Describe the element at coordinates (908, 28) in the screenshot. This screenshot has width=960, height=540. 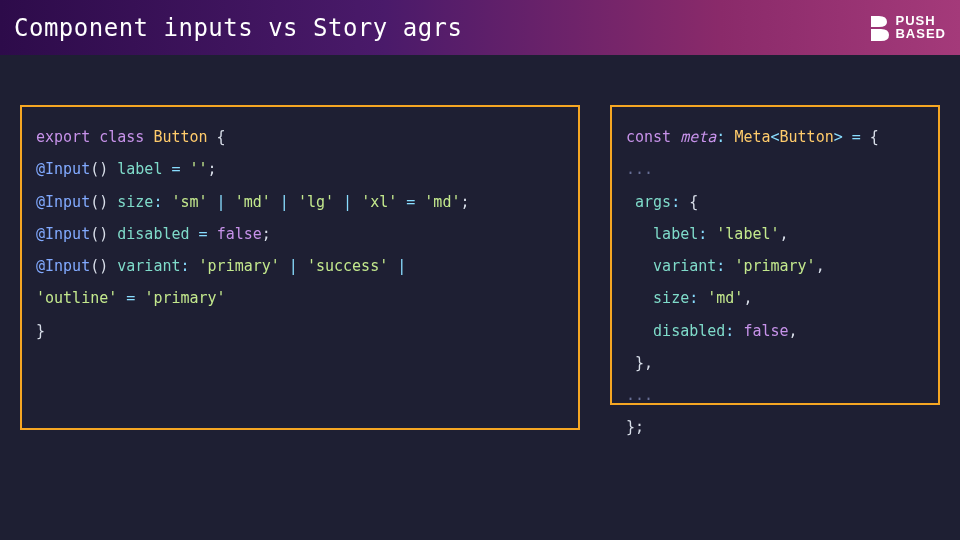
I see `brand-logo: PUSH BASED` at that location.